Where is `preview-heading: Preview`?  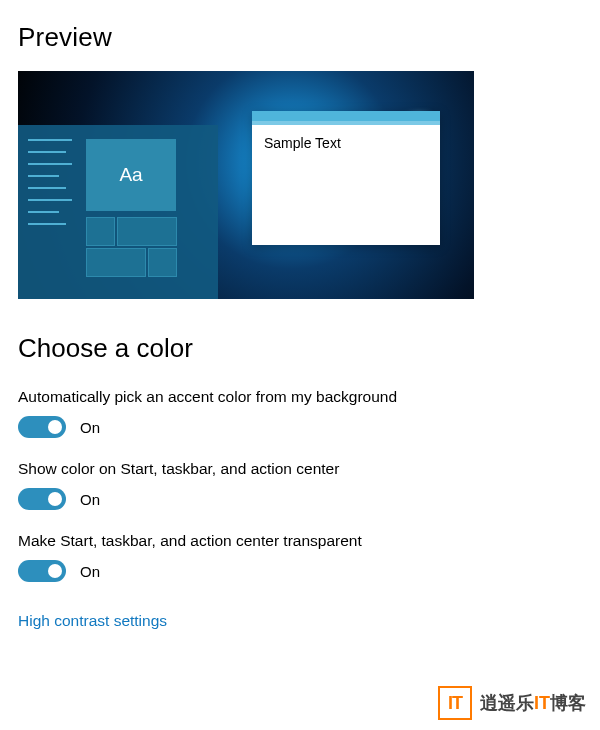
preview-heading: Preview is located at coordinates (300, 38).